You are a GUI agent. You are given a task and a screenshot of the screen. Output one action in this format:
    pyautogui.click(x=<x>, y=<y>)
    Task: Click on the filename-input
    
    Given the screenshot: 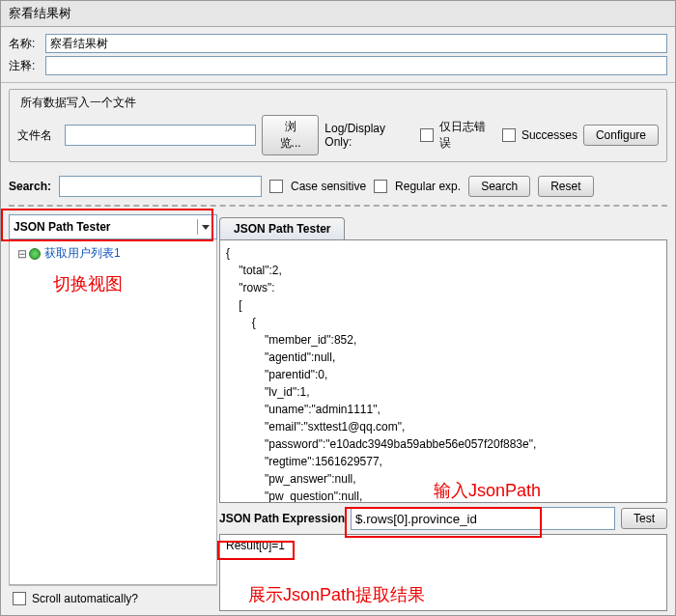 What is the action you would take?
    pyautogui.click(x=160, y=135)
    